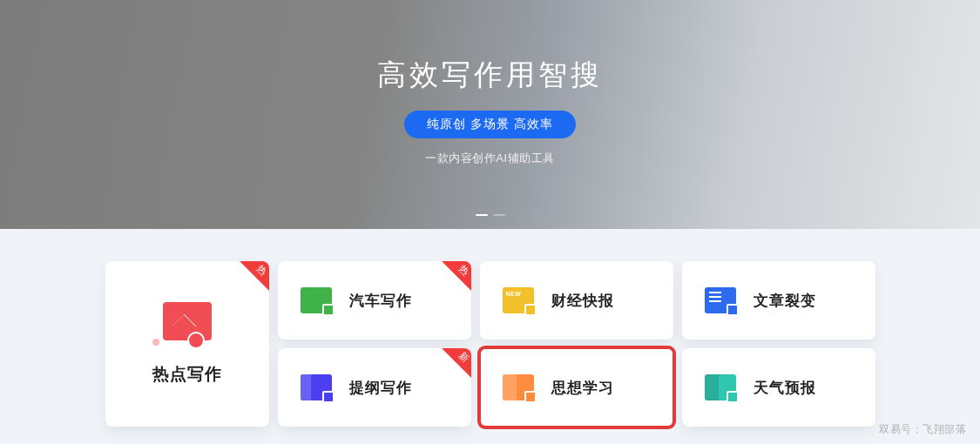 The image size is (980, 444). Describe the element at coordinates (490, 158) in the screenshot. I see `hero-subtitle: 一款内容创作AI辅助工具` at that location.